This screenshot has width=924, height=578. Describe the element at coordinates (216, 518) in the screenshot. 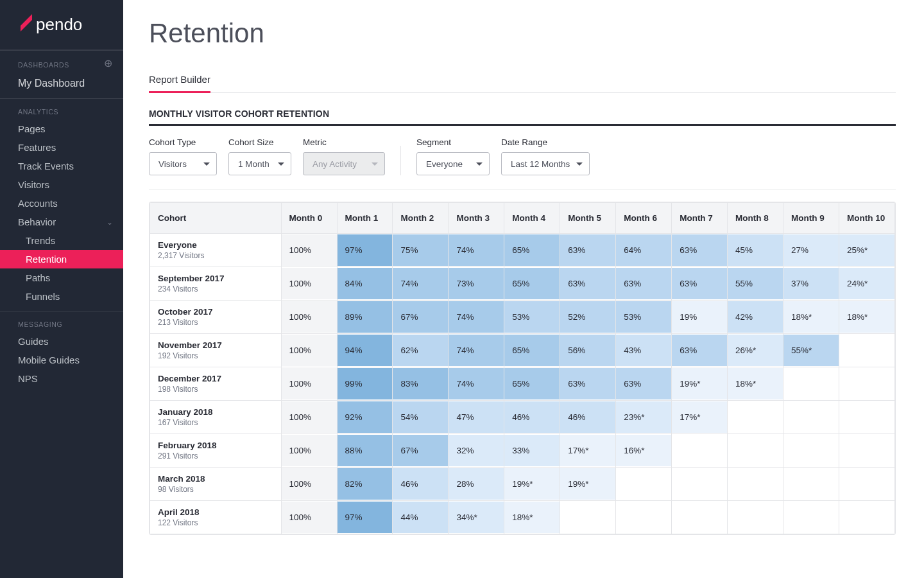

I see `cohort-cell: April 2018122 Visitors` at that location.